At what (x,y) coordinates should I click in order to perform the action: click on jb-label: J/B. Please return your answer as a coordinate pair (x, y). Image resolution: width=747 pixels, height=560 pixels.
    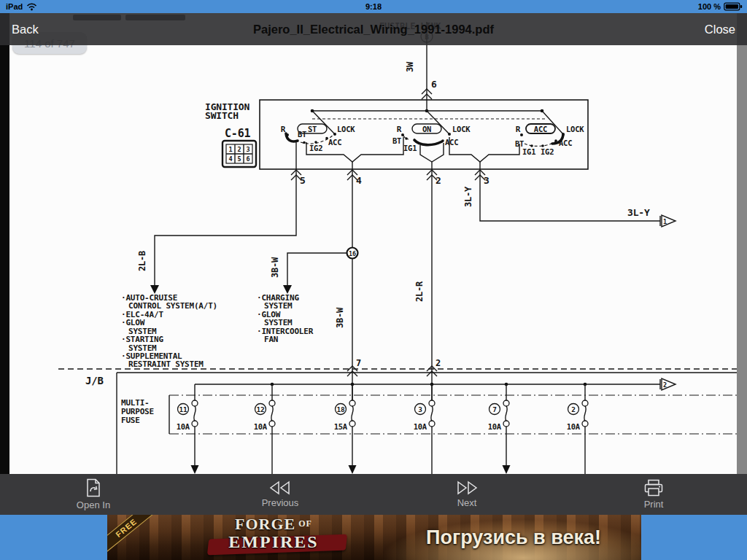
    Looking at the image, I should click on (95, 381).